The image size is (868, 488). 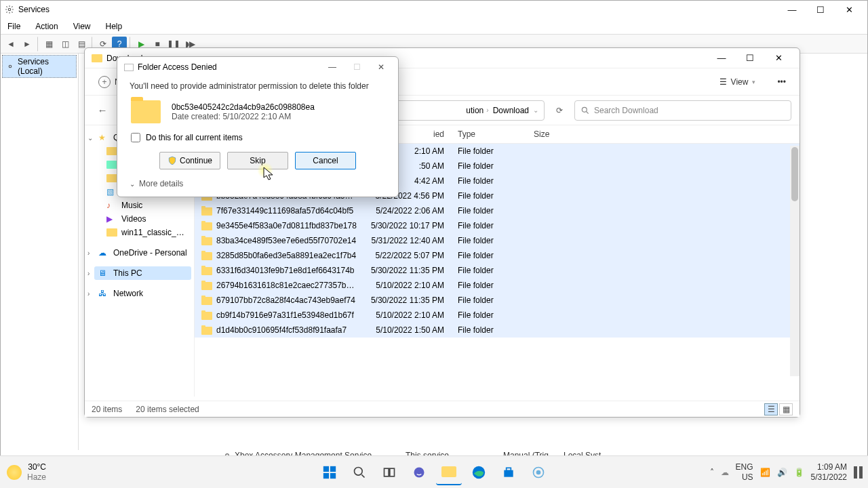 What do you see at coordinates (778, 58) in the screenshot?
I see `explorer-close-button: ✕` at bounding box center [778, 58].